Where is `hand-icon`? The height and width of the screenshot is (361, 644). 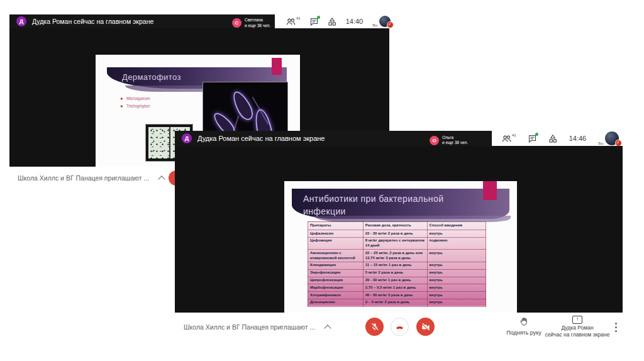 hand-icon is located at coordinates (523, 321).